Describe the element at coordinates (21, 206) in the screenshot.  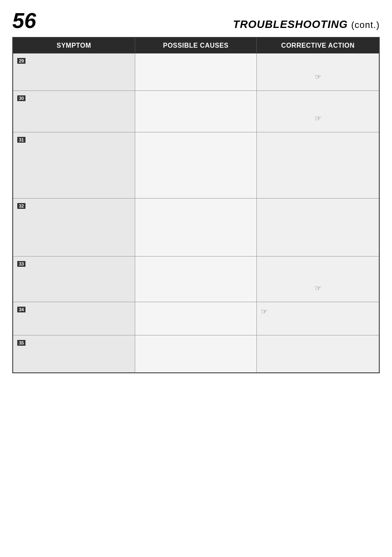
I see `row-number-32: 32` at that location.